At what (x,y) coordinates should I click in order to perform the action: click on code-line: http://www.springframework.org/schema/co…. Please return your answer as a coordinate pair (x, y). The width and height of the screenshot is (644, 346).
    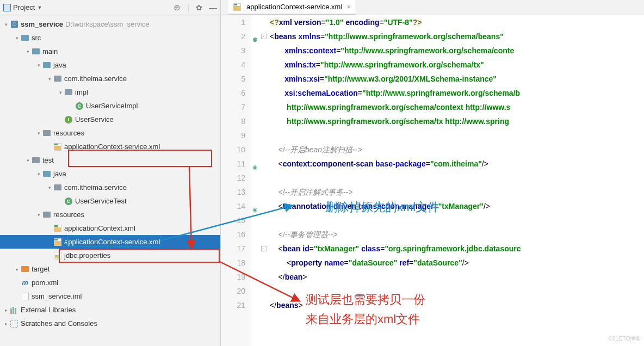
    Looking at the image, I should click on (457, 107).